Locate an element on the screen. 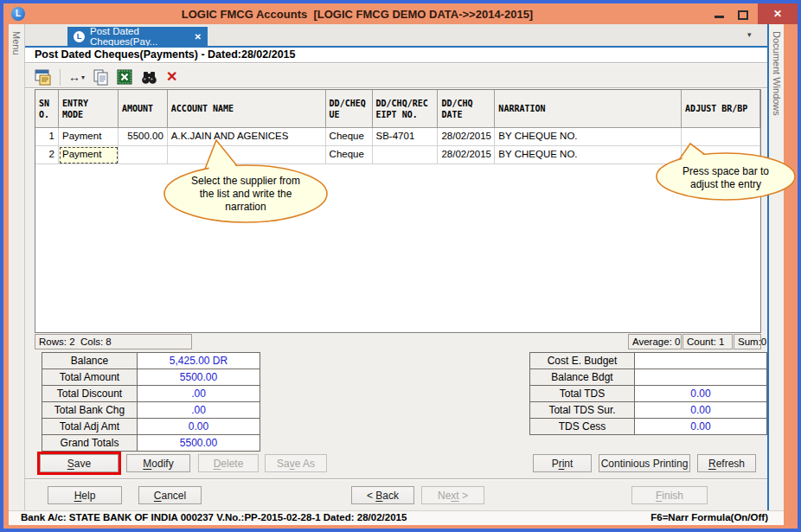  totals-left-table: Balance5,425.00 DRTotal Amount5500.00Tot… is located at coordinates (151, 401).